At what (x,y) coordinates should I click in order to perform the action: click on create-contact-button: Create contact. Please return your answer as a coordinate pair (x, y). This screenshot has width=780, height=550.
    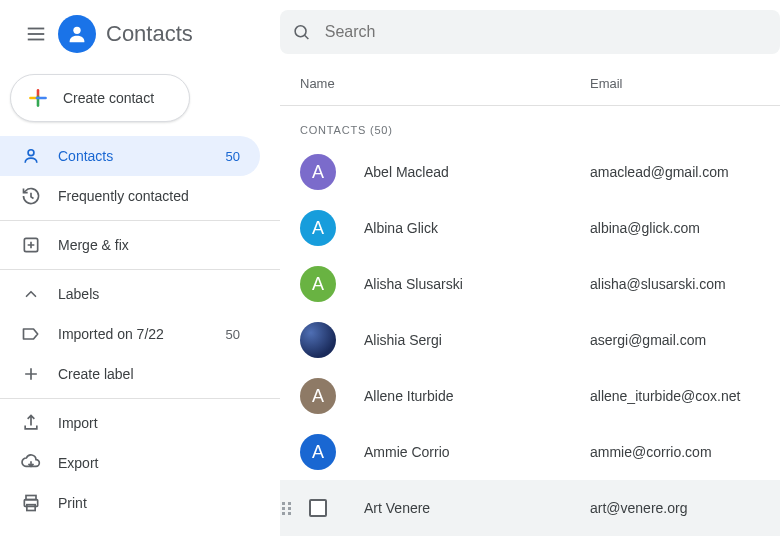
    Looking at the image, I should click on (100, 98).